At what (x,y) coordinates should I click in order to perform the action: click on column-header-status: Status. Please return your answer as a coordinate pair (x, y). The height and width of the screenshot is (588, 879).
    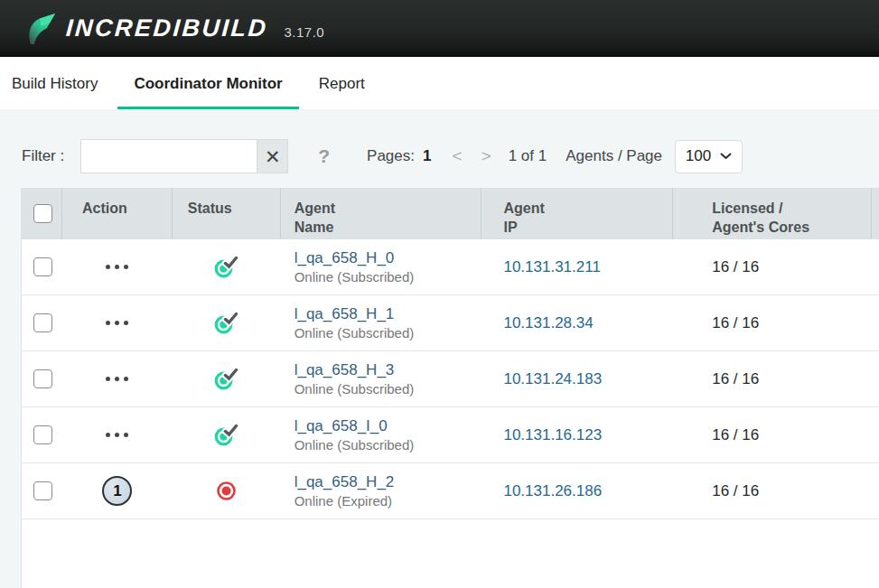
    Looking at the image, I should click on (227, 213).